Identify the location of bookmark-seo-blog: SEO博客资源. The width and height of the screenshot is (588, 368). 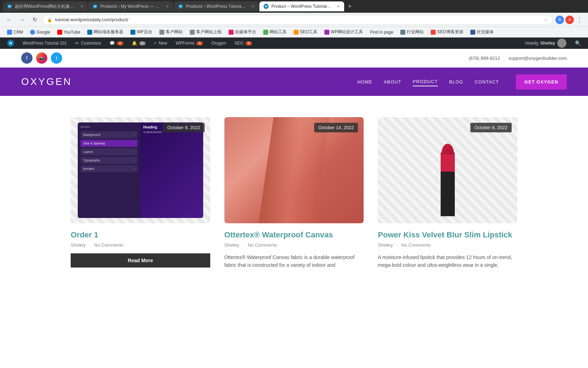
(447, 32).